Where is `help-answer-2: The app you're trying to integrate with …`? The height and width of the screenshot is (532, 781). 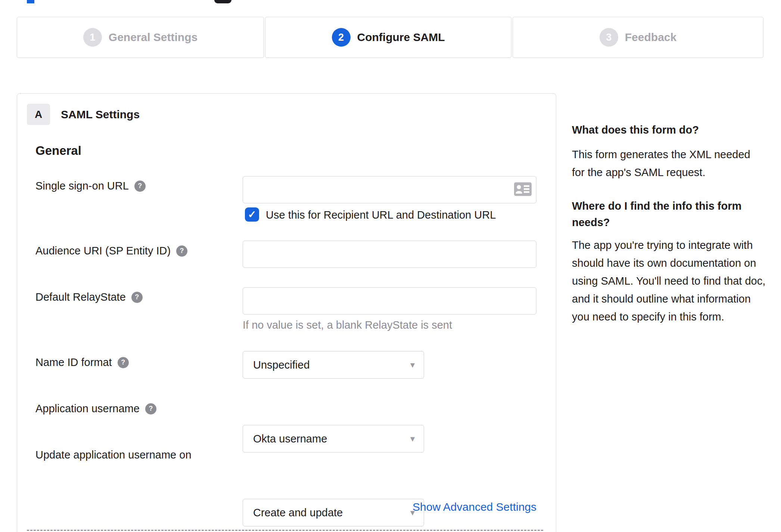 help-answer-2: The app you're trying to integrate with … is located at coordinates (669, 281).